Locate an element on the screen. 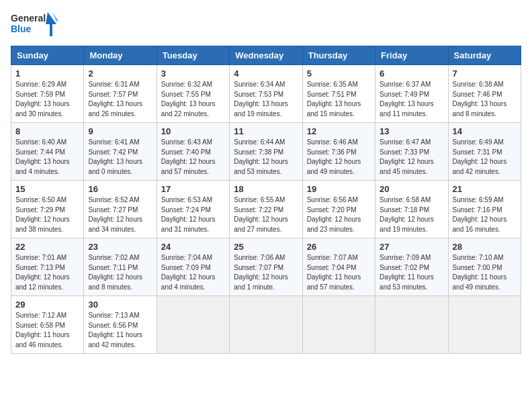 This screenshot has height=411, width=532. weekday-header-monday: Monday is located at coordinates (120, 56).